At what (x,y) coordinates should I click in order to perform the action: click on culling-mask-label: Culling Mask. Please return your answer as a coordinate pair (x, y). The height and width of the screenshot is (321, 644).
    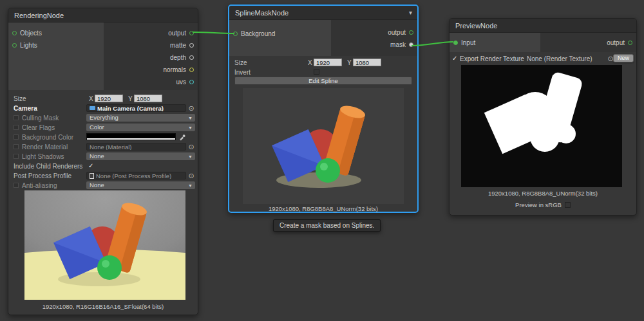
    Looking at the image, I should click on (40, 118).